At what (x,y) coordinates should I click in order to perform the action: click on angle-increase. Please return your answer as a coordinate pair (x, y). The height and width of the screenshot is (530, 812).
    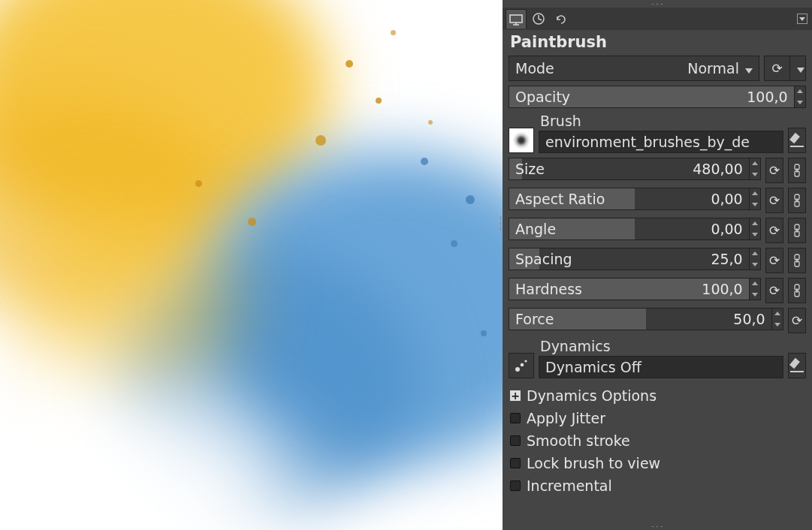
    Looking at the image, I should click on (755, 224).